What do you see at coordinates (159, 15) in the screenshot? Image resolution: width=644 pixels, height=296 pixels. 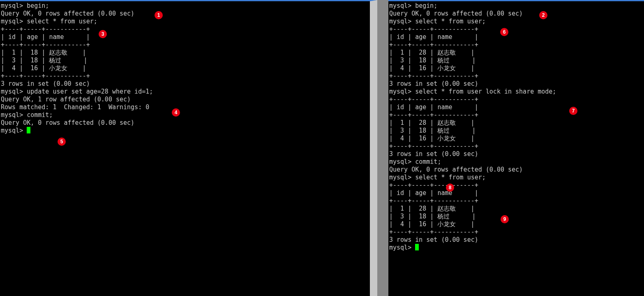 I see `annotation-badge-1: 1` at bounding box center [159, 15].